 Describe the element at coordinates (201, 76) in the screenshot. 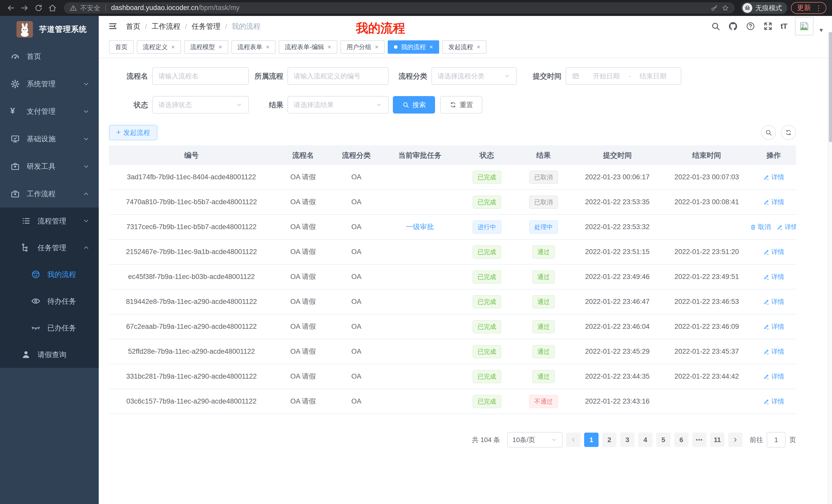

I see `process-name-input` at that location.